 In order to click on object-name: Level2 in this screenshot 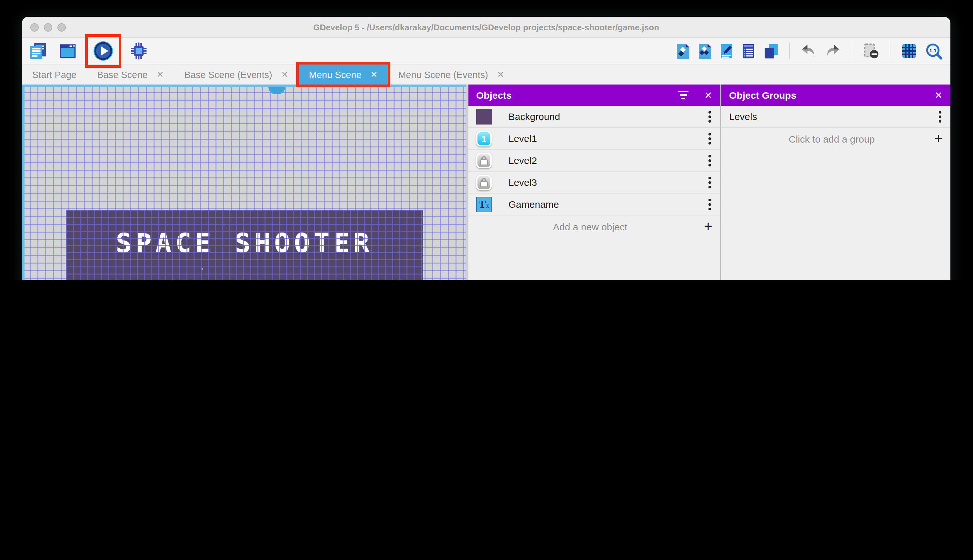, I will do `click(523, 160)`.